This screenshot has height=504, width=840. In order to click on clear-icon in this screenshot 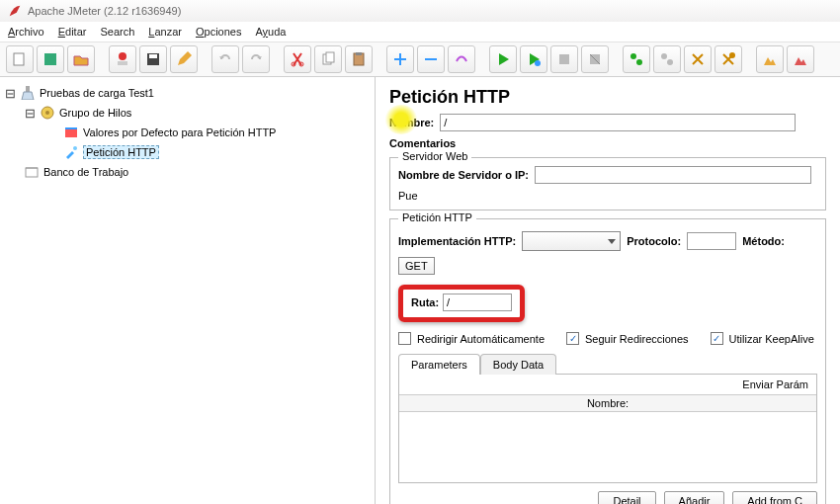, I will do `click(698, 59)`.